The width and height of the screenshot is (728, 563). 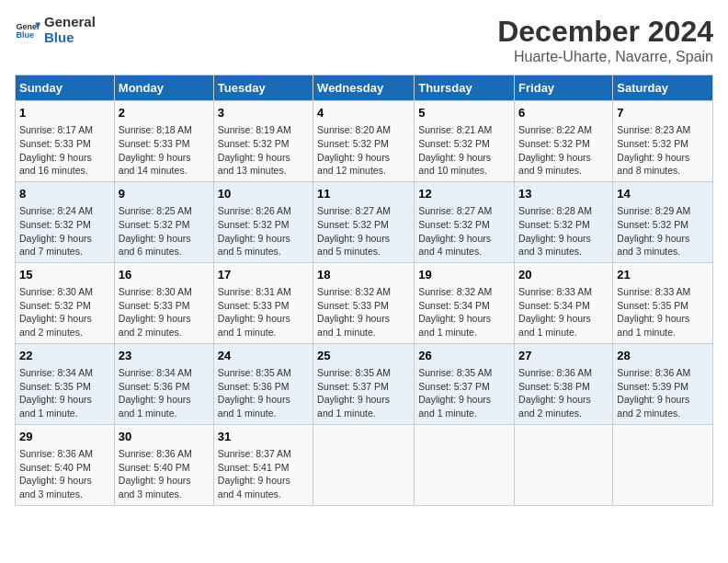 What do you see at coordinates (263, 384) in the screenshot?
I see `calendar-cell: 24Sunrise: 8:35 AM Sunset: 5:36 PM Dayli…` at bounding box center [263, 384].